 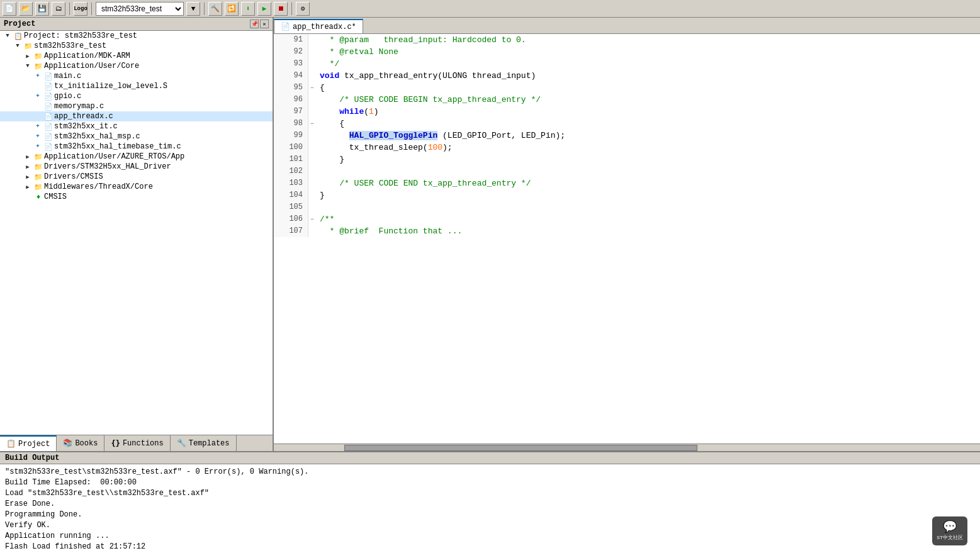 What do you see at coordinates (627, 447) in the screenshot?
I see `code-scrollbar` at bounding box center [627, 447].